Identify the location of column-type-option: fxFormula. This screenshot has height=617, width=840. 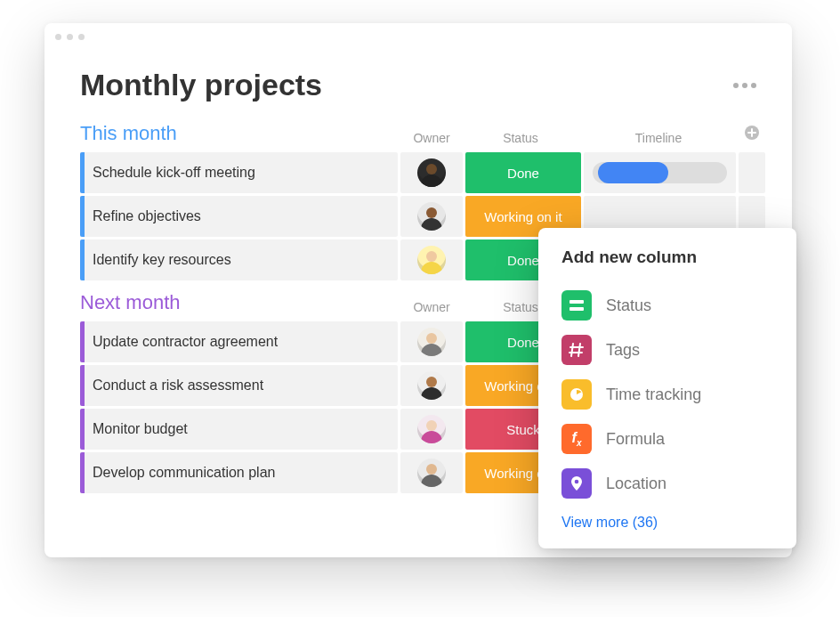
(667, 439).